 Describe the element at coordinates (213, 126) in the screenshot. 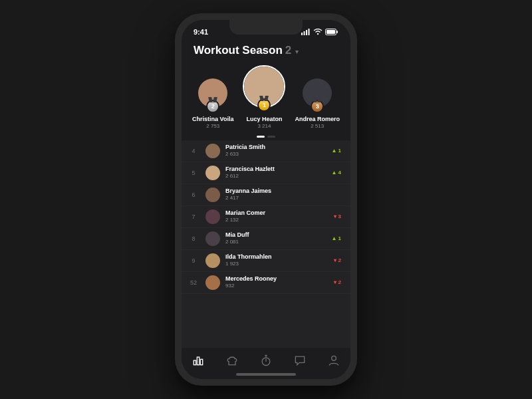

I see `podium-score: 2 753` at that location.